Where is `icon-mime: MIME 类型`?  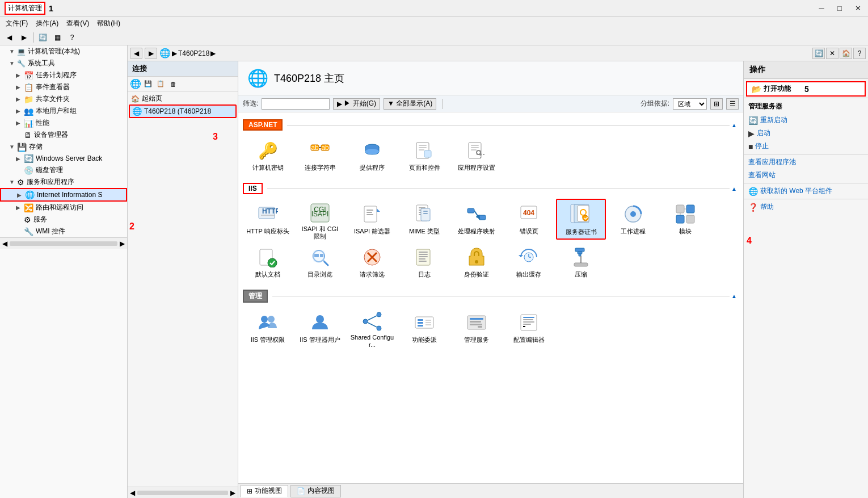 icon-mime: MIME 类型 is located at coordinates (424, 219).